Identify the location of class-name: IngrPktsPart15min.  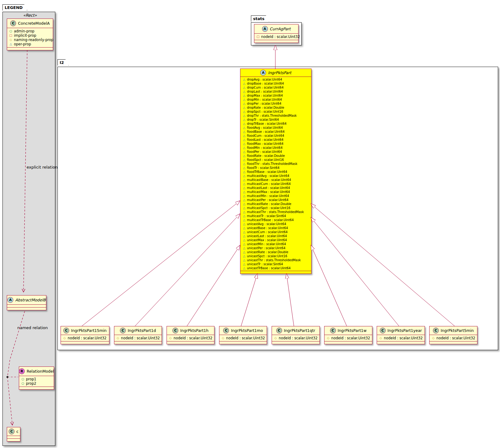
(89, 330).